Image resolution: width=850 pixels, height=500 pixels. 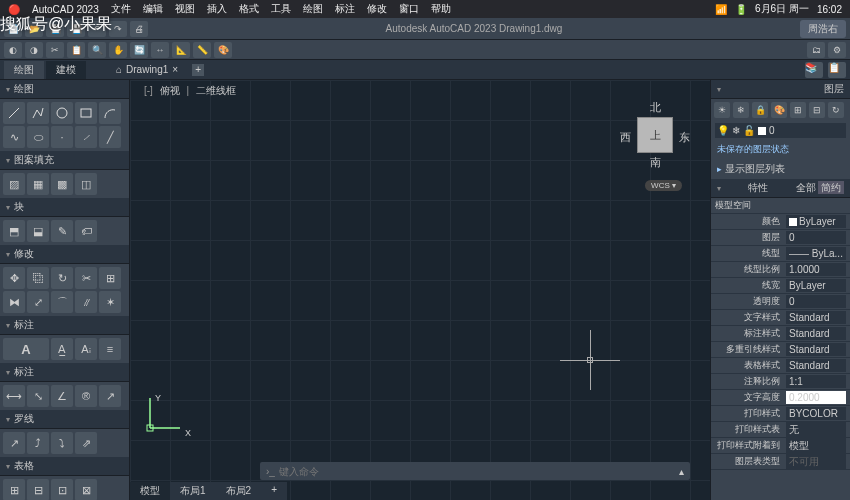 I want to click on viewcube: 北 南 东 西 上, so click(x=655, y=135).